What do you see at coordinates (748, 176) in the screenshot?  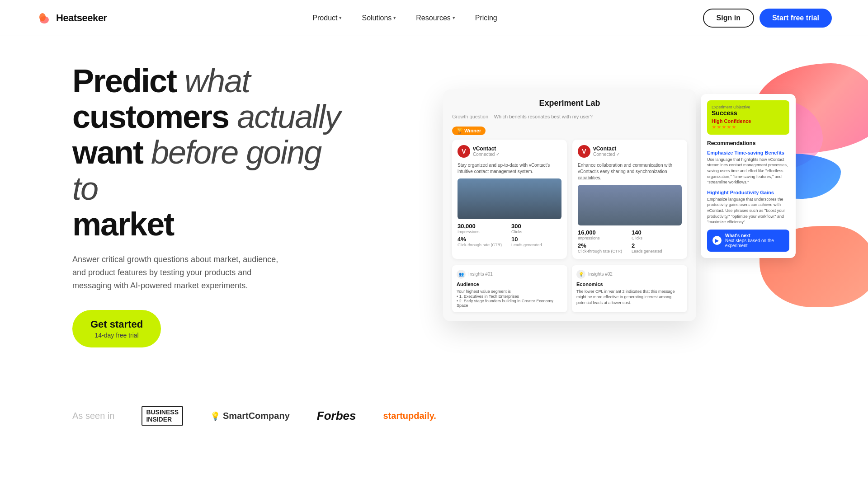 I see `right-panel: Experiment Objective Success High Confid…` at bounding box center [748, 176].